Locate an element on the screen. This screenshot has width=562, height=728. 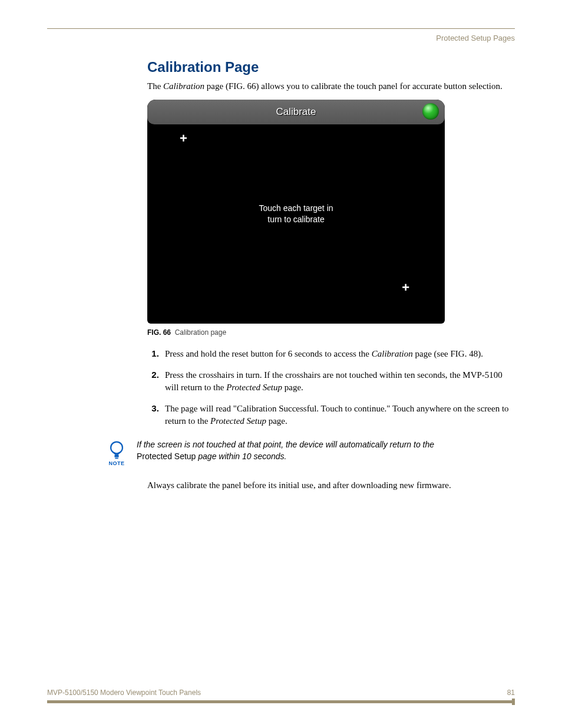
step-text: page (see FIG. 48). is located at coordinates (448, 354).